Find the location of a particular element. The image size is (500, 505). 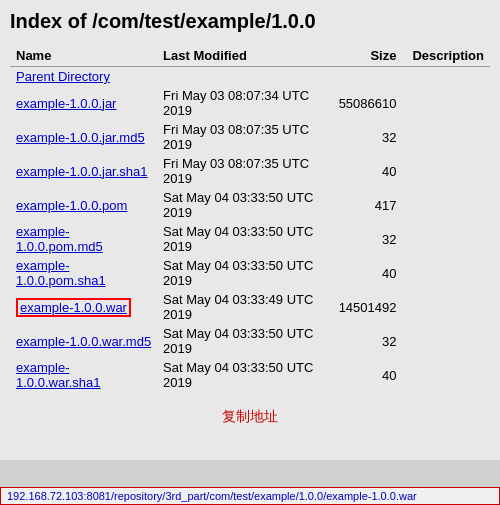

file-link: example-1.0.0.jar.md5 is located at coordinates (80, 138).